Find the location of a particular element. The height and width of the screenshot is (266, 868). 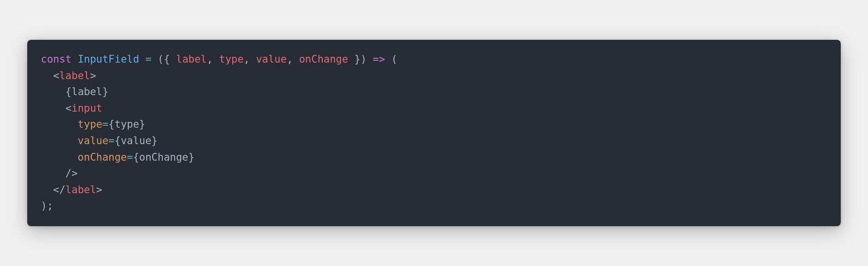

identifier-class: InputField is located at coordinates (108, 59).